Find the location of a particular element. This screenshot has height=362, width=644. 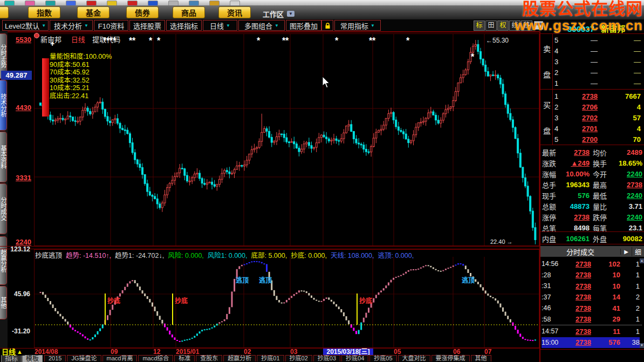

divider is located at coordinates (592, 90).